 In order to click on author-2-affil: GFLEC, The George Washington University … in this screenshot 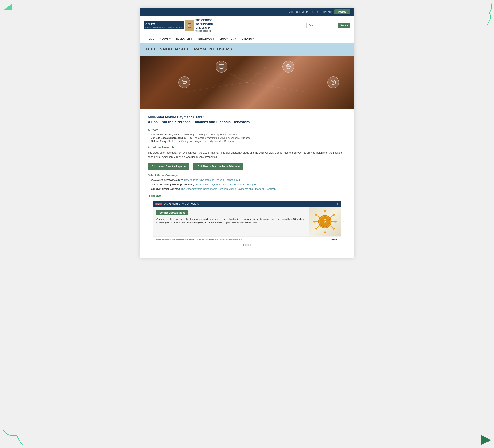, I will do `click(217, 138)`.